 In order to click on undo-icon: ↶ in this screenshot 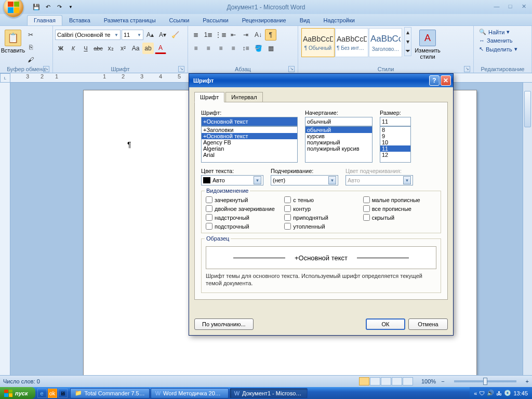, I will do `click(48, 7)`.